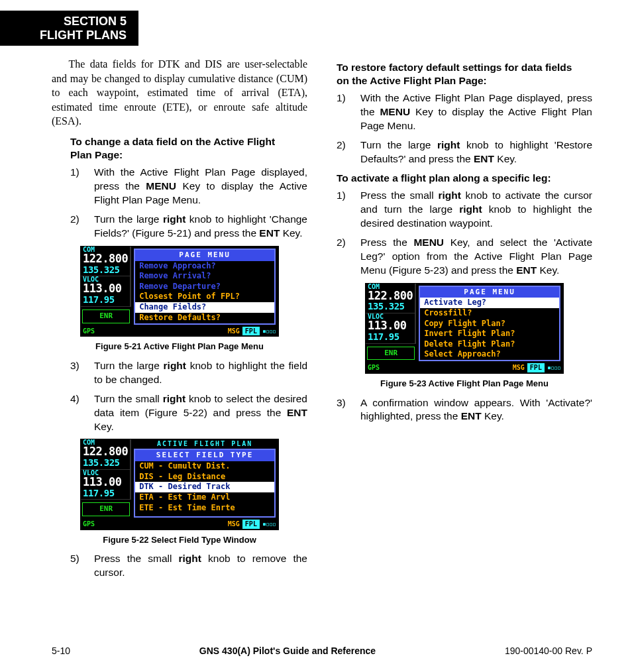 The width and height of the screenshot is (632, 672). What do you see at coordinates (490, 334) in the screenshot?
I see `menu-item: Invert Flight Plan?` at bounding box center [490, 334].